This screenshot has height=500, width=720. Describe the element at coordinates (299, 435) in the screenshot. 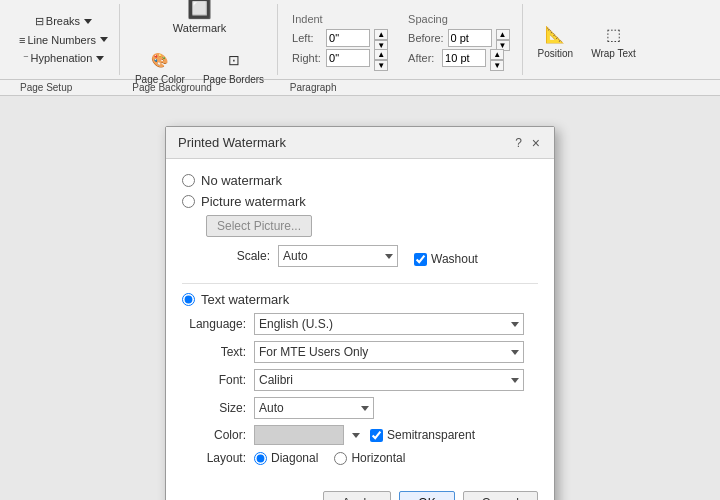

I see `color-swatch` at that location.